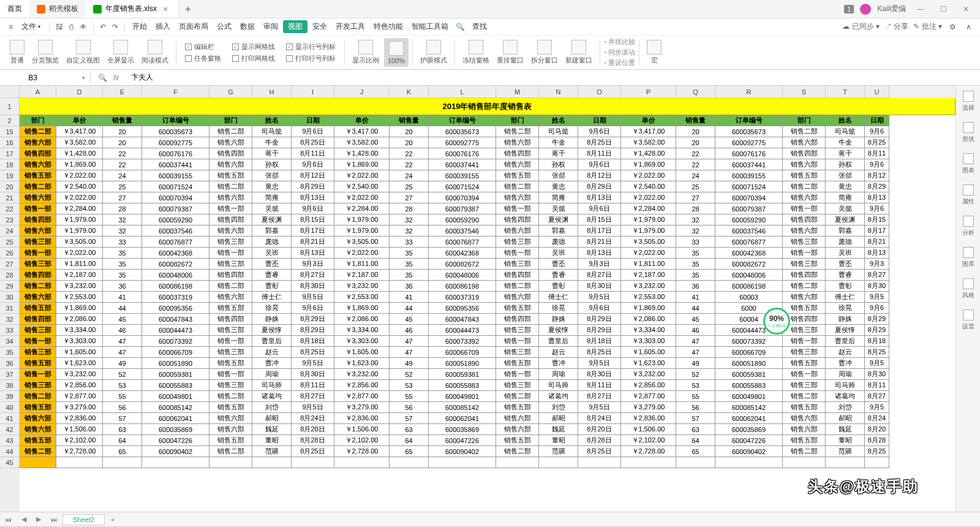 This screenshot has height=527, width=980. What do you see at coordinates (176, 385) in the screenshot?
I see `data-cell: 600055883` at bounding box center [176, 385].